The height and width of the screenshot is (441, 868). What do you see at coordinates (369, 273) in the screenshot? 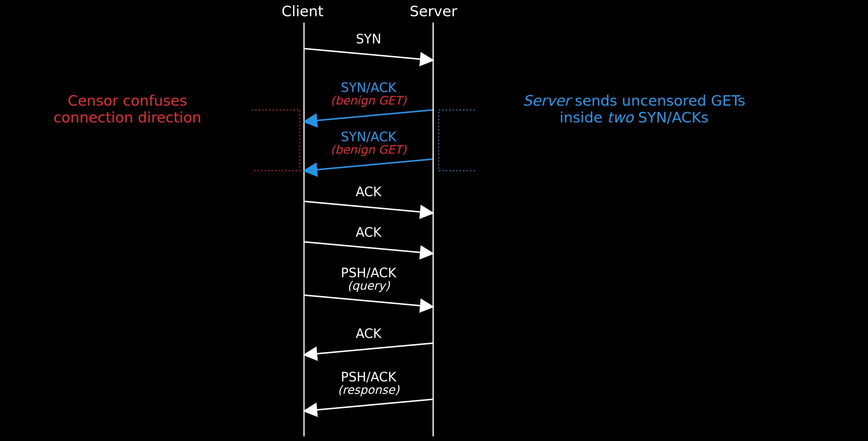
I see `msg-pshack-query-label: PSH/ACK` at bounding box center [369, 273].